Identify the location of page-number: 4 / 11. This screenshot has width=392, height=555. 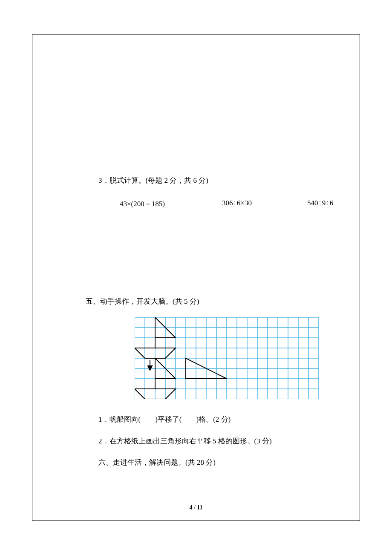
(196, 508).